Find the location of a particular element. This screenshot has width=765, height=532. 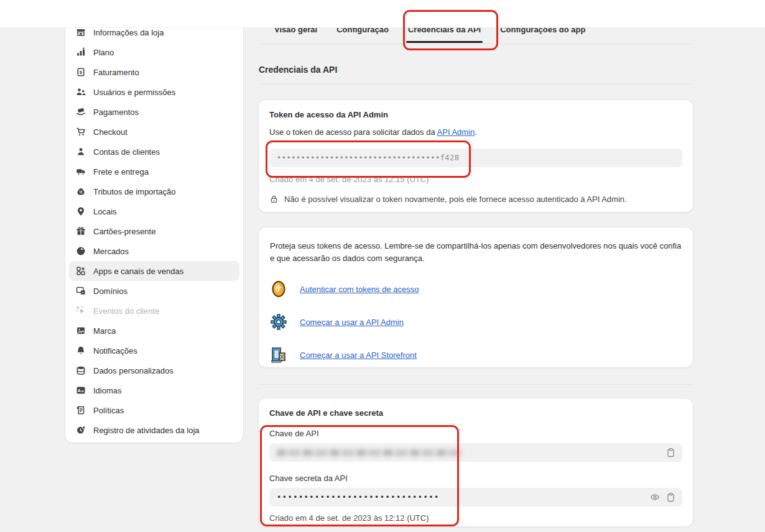

svg-text: A is located at coordinates (78, 390).